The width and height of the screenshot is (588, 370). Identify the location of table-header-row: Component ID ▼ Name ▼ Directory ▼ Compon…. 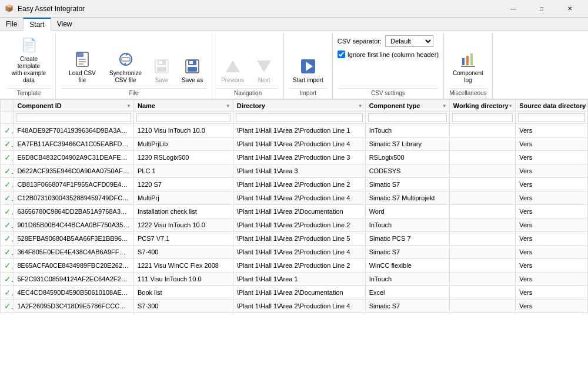
(294, 106).